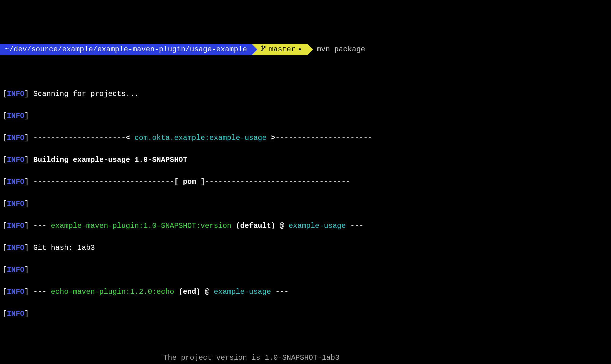  Describe the element at coordinates (64, 248) in the screenshot. I see `git-hash-text: Git hash: 1ab3` at that location.